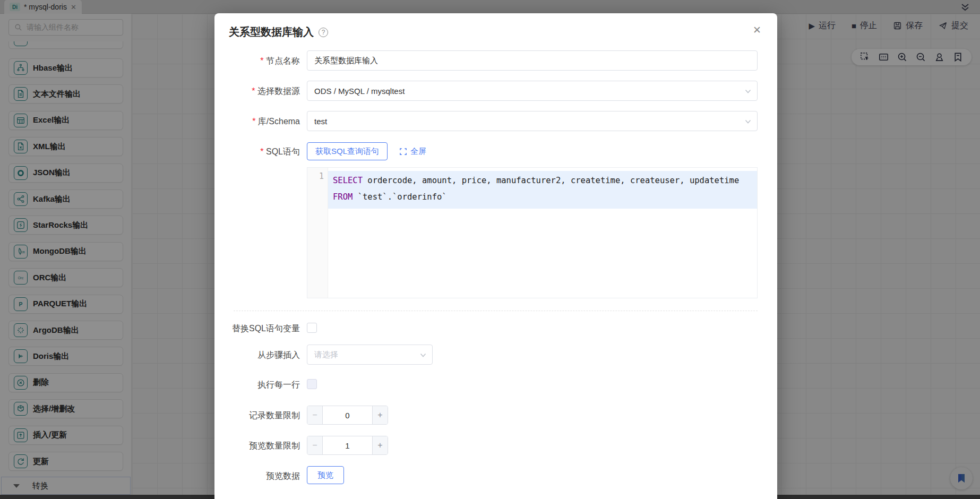 This screenshot has width=980, height=499. I want to click on editor-code-area: SELECT ordercode, amount, price, manufac…, so click(543, 233).